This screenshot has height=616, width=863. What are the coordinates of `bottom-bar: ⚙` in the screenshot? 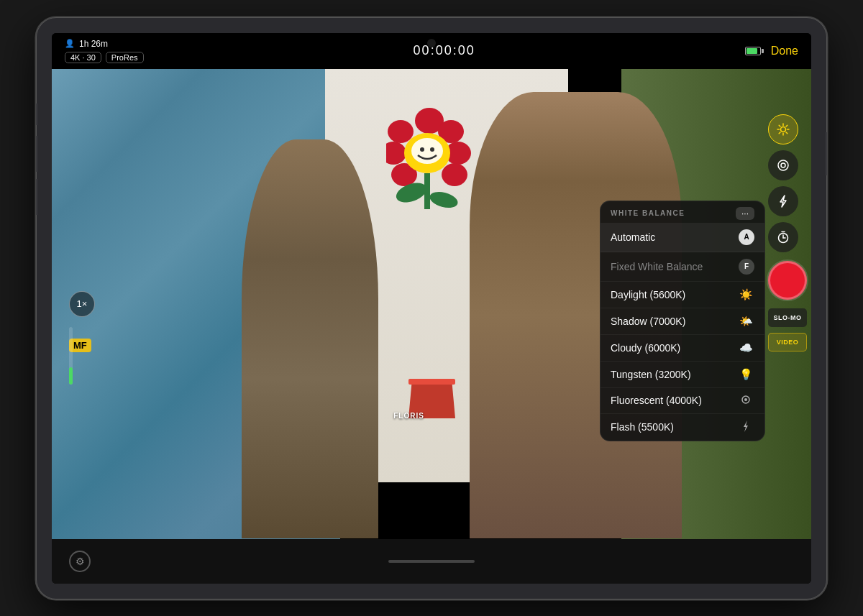 It's located at (432, 561).